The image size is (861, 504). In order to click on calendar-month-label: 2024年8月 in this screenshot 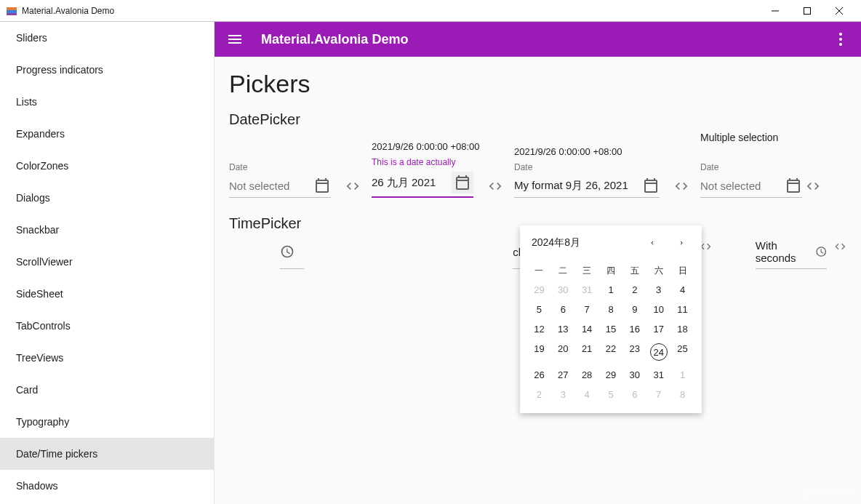, I will do `click(588, 243)`.